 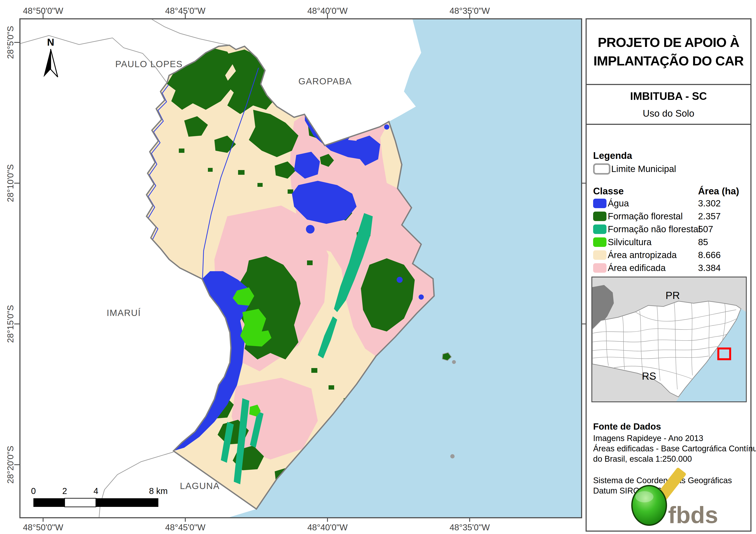 What do you see at coordinates (709, 268) in the screenshot?
I see `legend-area-value: 3.384` at bounding box center [709, 268].